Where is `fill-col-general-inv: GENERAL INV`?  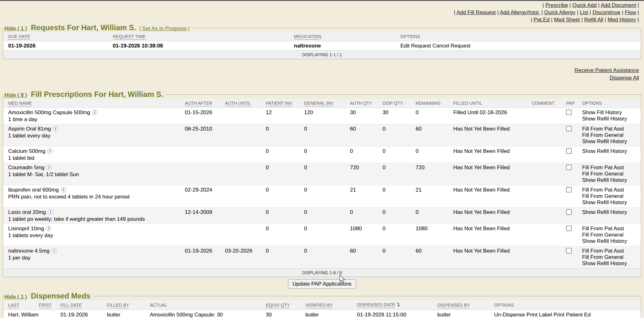
fill-col-general-inv: GENERAL INV is located at coordinates (319, 103).